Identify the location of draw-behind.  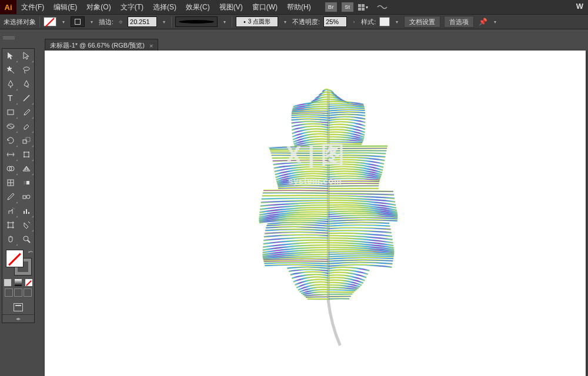
(18, 293).